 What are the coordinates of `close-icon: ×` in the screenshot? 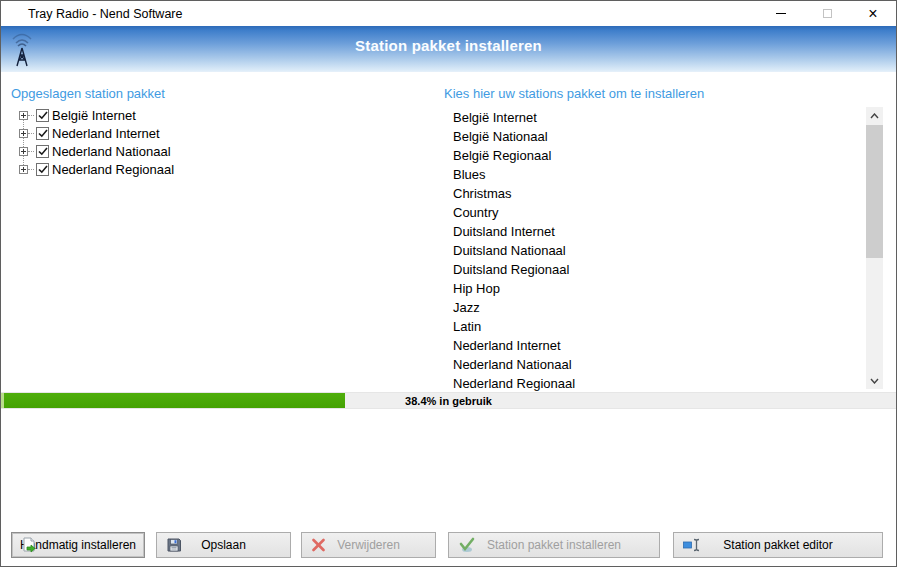 It's located at (872, 14).